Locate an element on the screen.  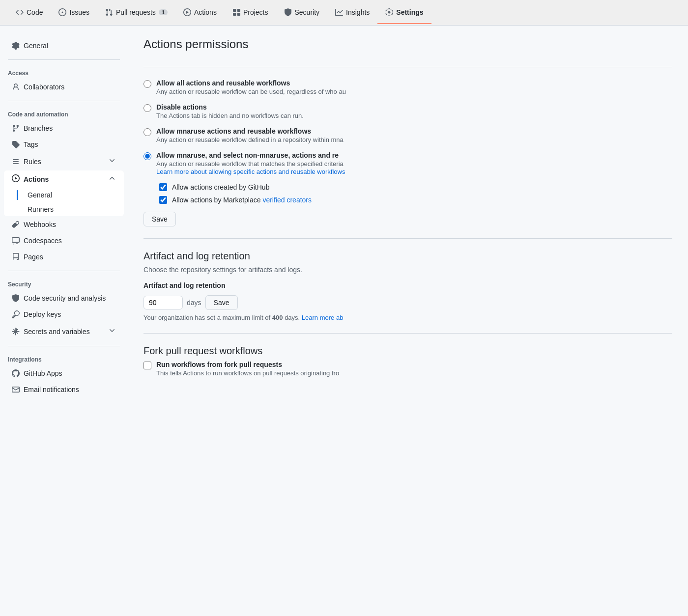
sidebar-item-email-notifications: Email notifications is located at coordinates (64, 390).